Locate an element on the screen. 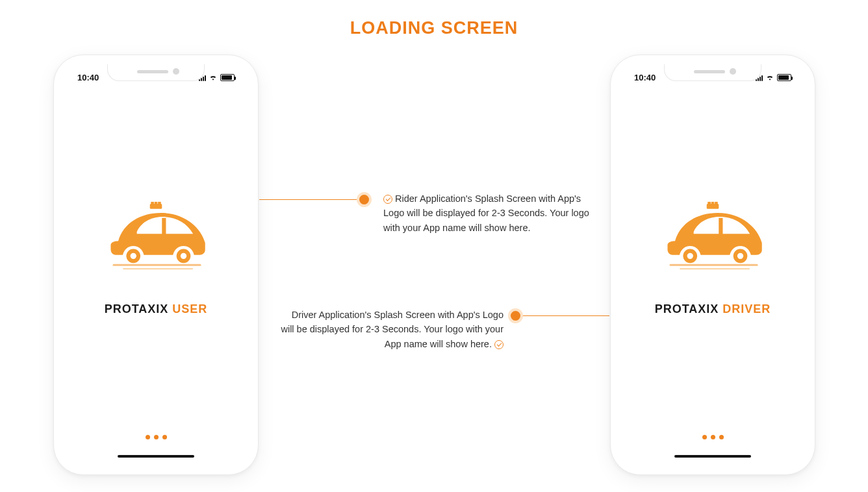 This screenshot has width=868, height=492. callout-line-driver is located at coordinates (566, 315).